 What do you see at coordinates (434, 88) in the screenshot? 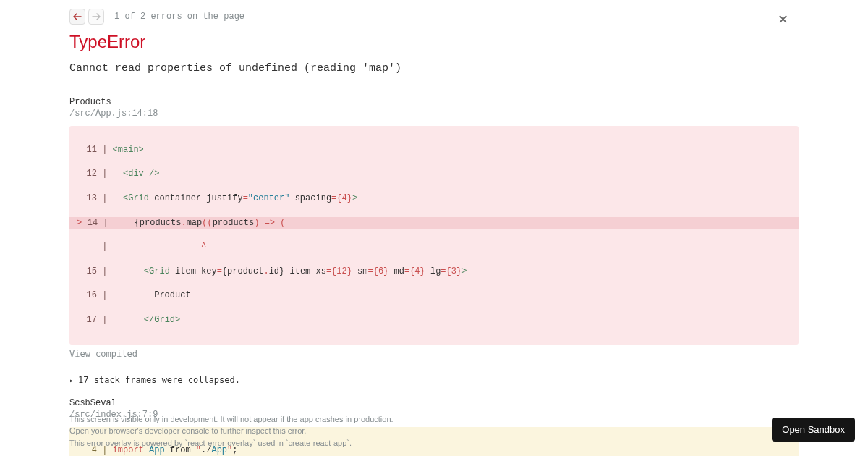
I see `divider` at bounding box center [434, 88].